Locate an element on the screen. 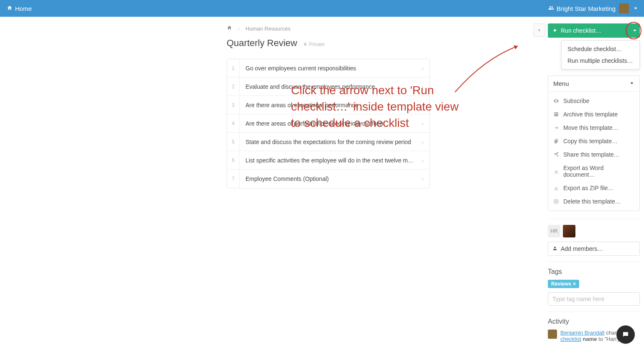  nav-home-label: Home is located at coordinates (23, 8).